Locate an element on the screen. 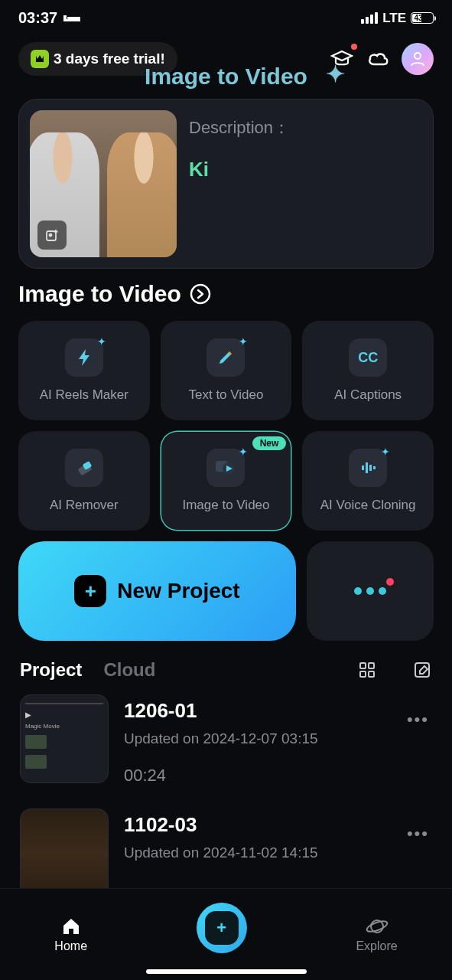 The height and width of the screenshot is (980, 452). section-title: Image to Video is located at coordinates (99, 294).